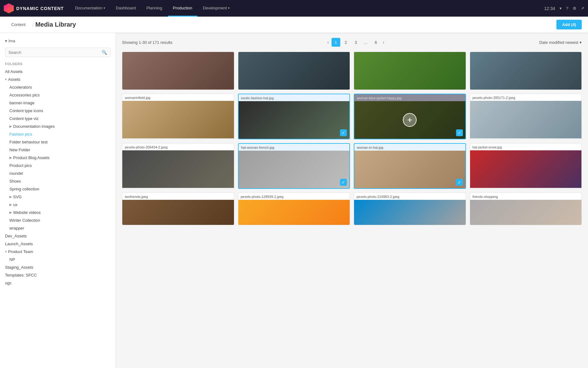 The height and width of the screenshot is (368, 588). Describe the element at coordinates (55, 53) in the screenshot. I see `search-input` at that location.